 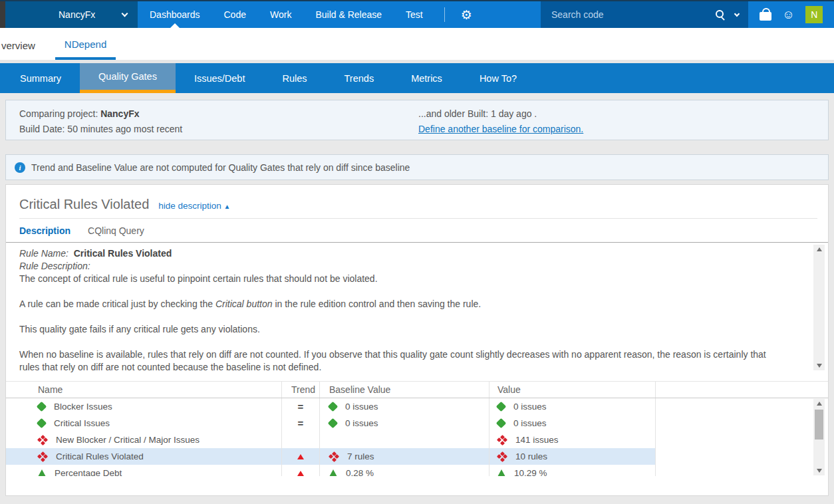 What do you see at coordinates (219, 78) in the screenshot?
I see `tab-issues-debt: Issues/Debt` at bounding box center [219, 78].